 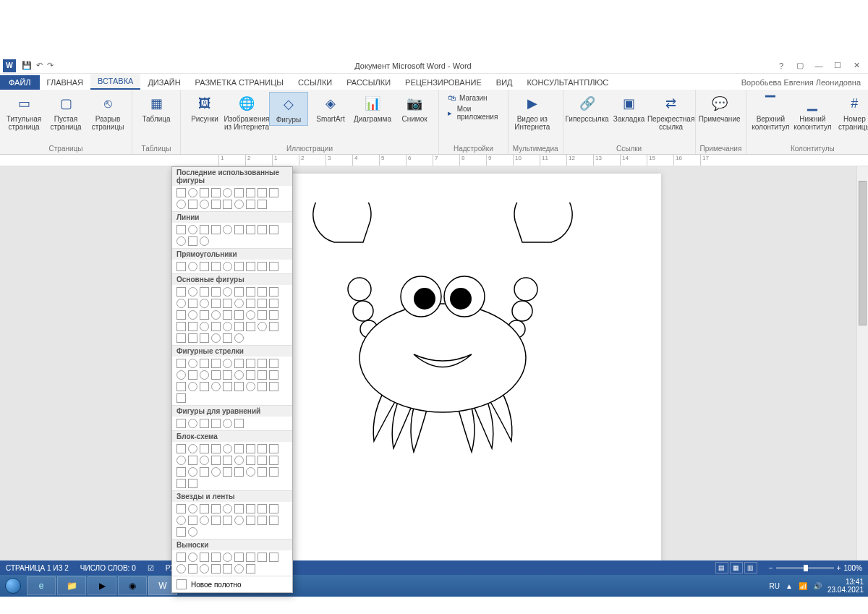 I want to click on tray-flag-icon: ▲, so click(x=789, y=586).